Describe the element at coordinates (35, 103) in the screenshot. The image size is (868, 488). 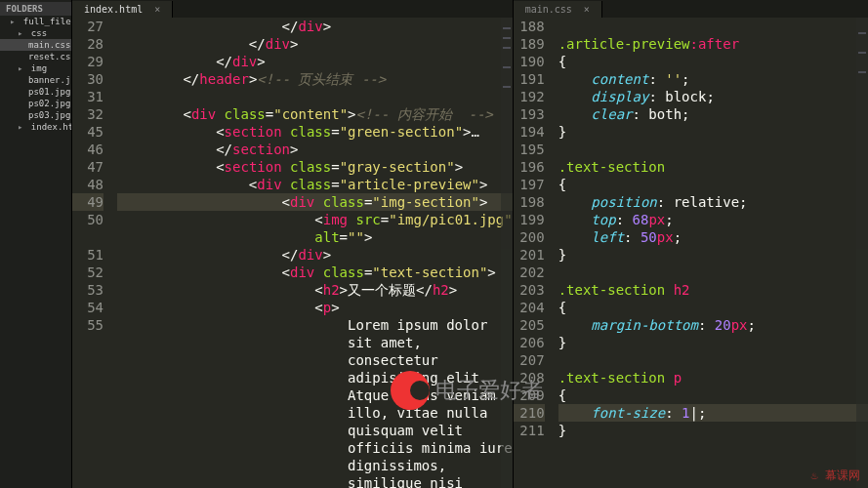
I see `file-item: ps02.jpg` at that location.